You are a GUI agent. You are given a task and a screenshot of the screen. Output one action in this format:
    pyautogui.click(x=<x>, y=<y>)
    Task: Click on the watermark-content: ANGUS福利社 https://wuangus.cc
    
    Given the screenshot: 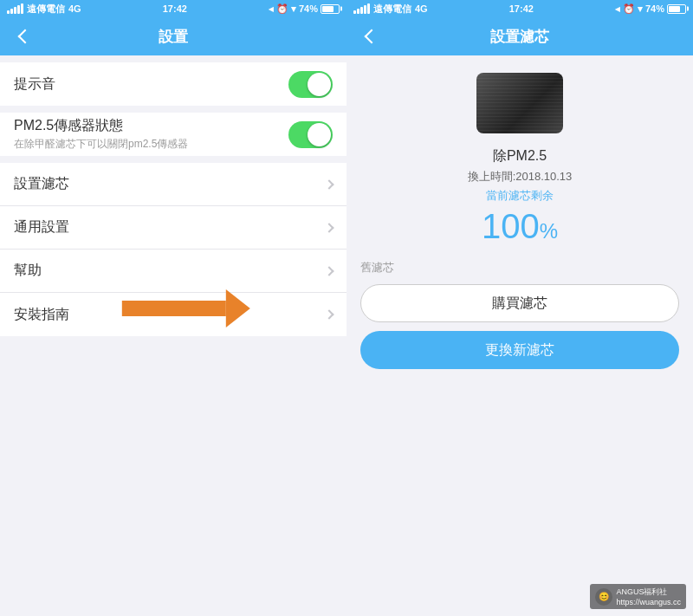 What is the action you would take?
    pyautogui.click(x=648, y=596)
    